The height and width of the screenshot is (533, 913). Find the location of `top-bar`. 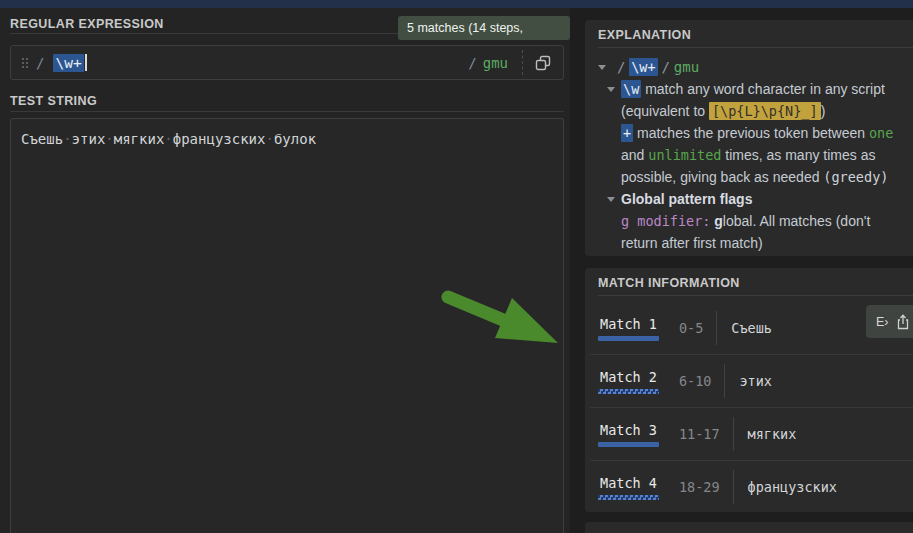

top-bar is located at coordinates (456, 4).